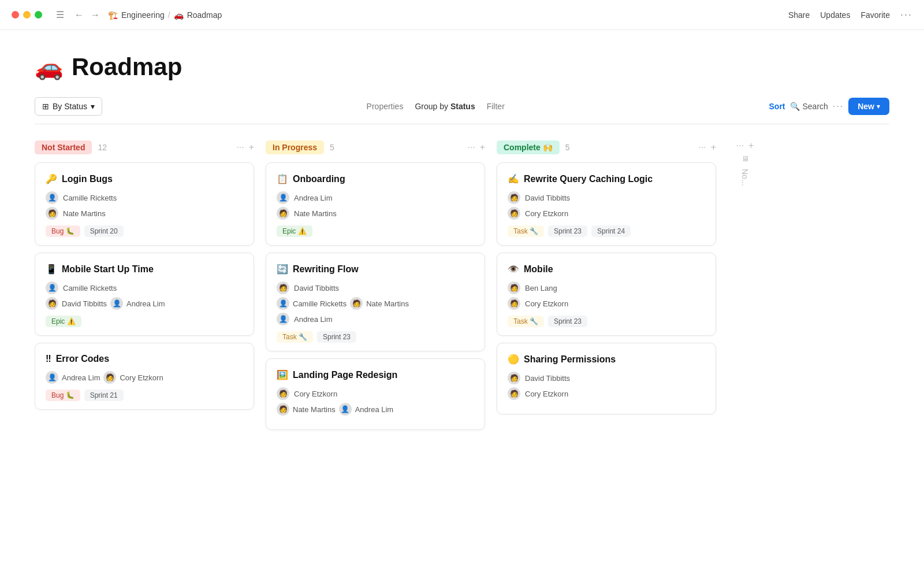  What do you see at coordinates (104, 231) in the screenshot?
I see `tag-0-1: Sprint 20` at bounding box center [104, 231].